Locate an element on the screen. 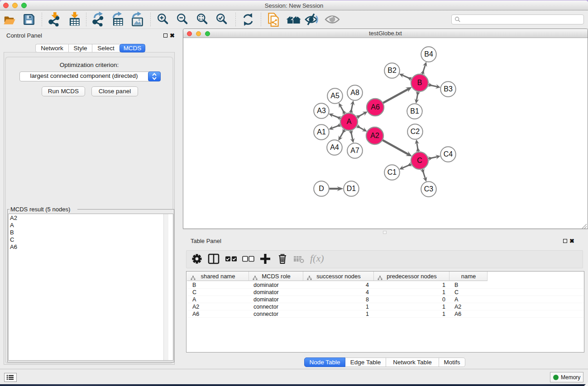 This screenshot has height=386, width=588. svg-text: C3 is located at coordinates (429, 189).